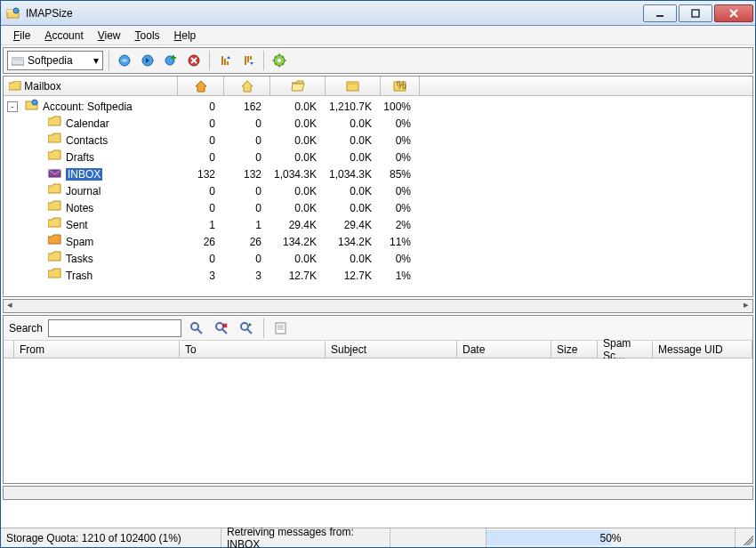 The image size is (756, 548). Describe the element at coordinates (221, 328) in the screenshot. I see `search-clear-button` at that location.